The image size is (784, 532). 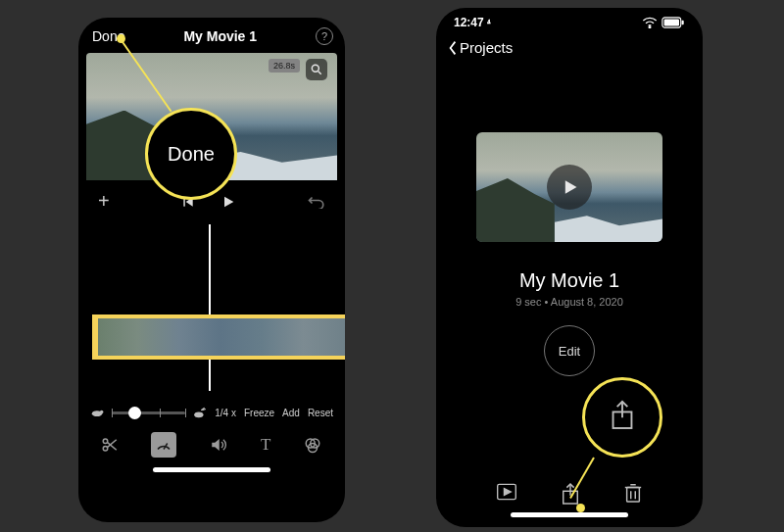 What do you see at coordinates (580, 508) in the screenshot?
I see `annotation-share-dot` at bounding box center [580, 508].